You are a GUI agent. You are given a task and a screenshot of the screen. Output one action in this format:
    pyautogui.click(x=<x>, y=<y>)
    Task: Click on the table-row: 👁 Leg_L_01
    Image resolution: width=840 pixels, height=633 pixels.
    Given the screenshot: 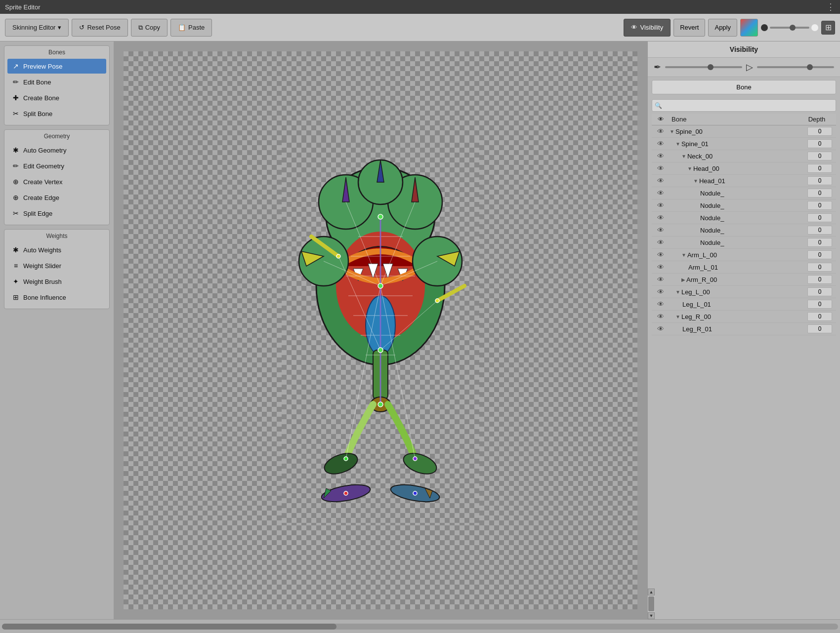 What is the action you would take?
    pyautogui.click(x=744, y=304)
    